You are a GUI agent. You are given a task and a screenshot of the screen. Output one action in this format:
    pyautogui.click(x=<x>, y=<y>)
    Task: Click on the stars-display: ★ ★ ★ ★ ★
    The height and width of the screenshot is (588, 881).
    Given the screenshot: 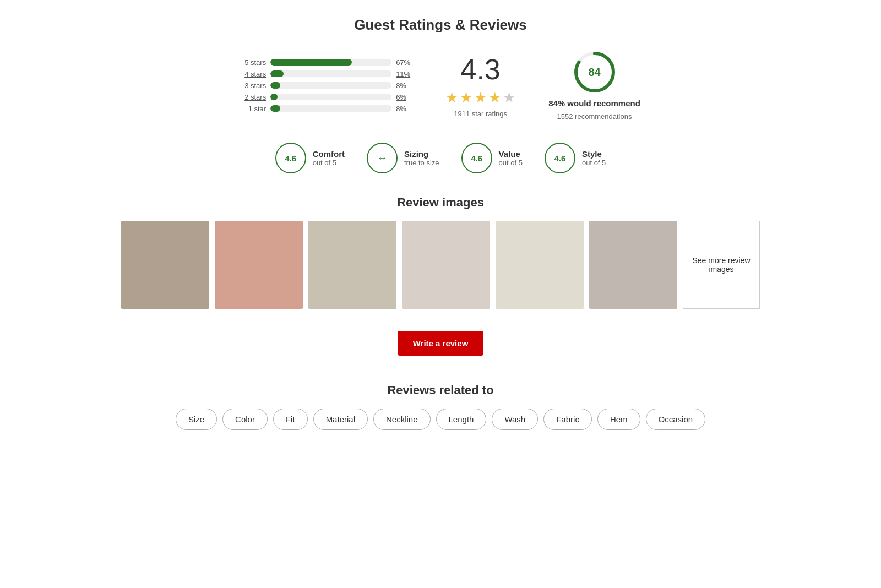 What is the action you would take?
    pyautogui.click(x=480, y=98)
    